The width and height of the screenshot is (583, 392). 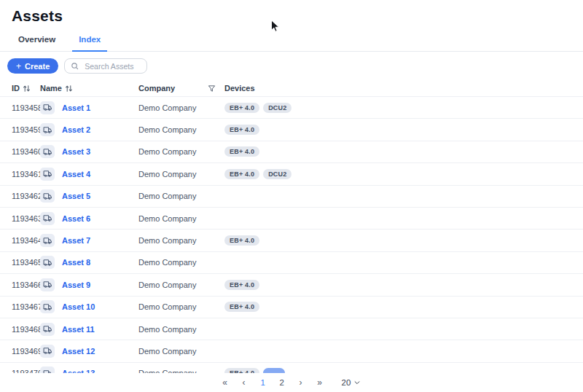 What do you see at coordinates (297, 16) in the screenshot?
I see `page-title: Assets` at bounding box center [297, 16].